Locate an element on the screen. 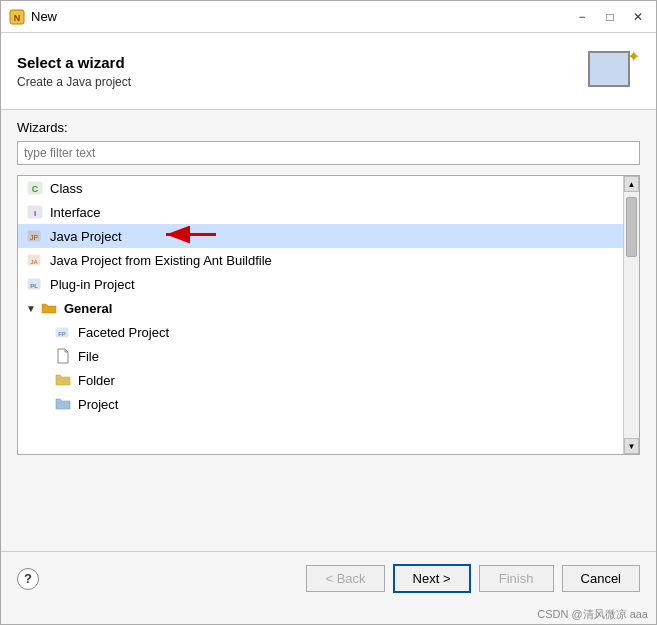 The width and height of the screenshot is (657, 625). list-item-folder: Folder is located at coordinates (320, 380).